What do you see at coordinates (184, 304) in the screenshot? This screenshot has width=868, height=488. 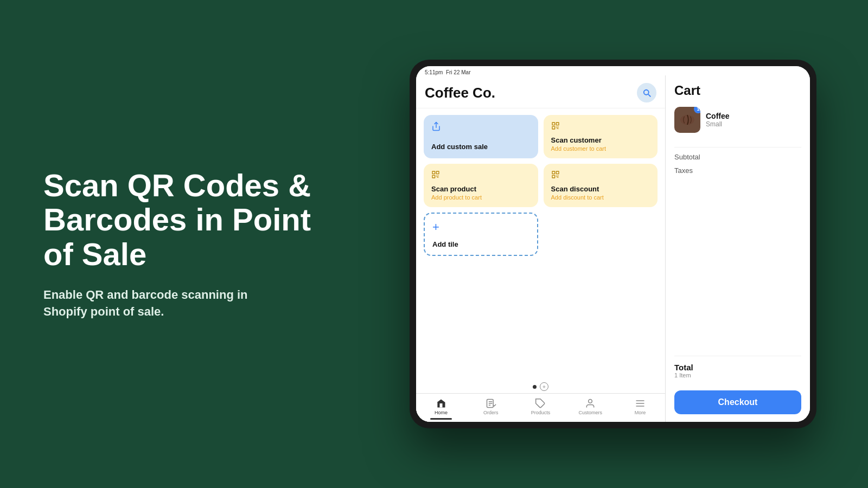 I see `sub-headline: Enable QR and barcode scanning inShopify…` at bounding box center [184, 304].